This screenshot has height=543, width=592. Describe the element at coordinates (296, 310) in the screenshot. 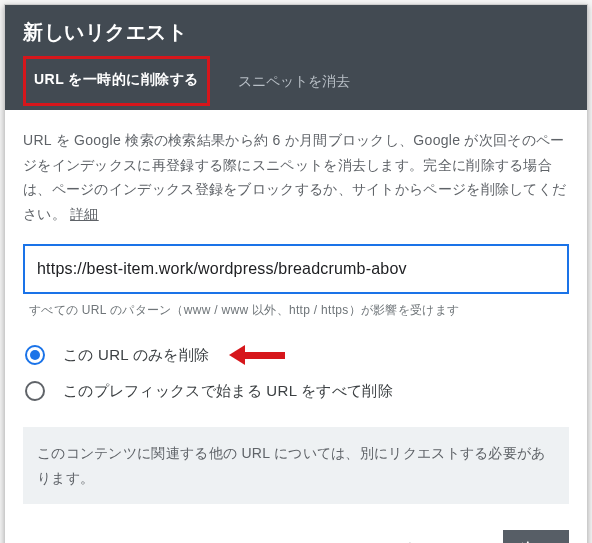

I see `url-pattern-hint: すべての URL のパターン（www / www 以外、http / https…` at that location.